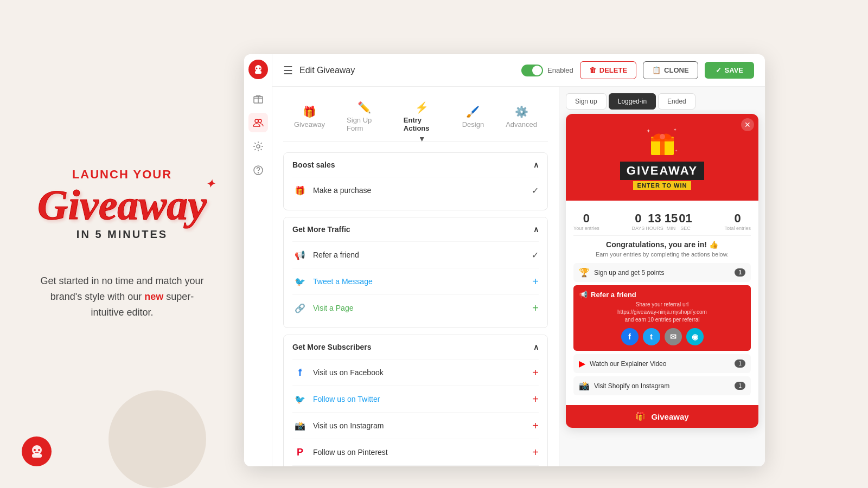 The height and width of the screenshot is (488, 868). Describe the element at coordinates (633, 101) in the screenshot. I see `preview-tab-loggedin: Logged-in` at that location.